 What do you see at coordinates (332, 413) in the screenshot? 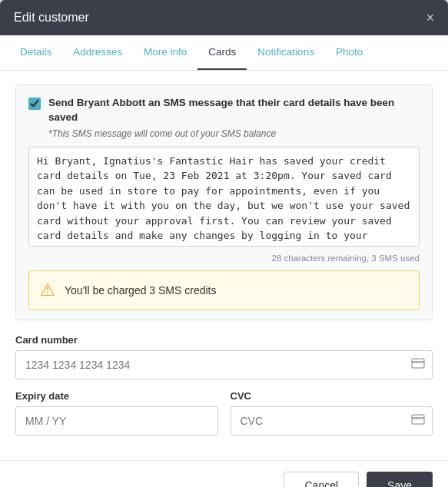
I see `cvc-section: CVC` at bounding box center [332, 413].